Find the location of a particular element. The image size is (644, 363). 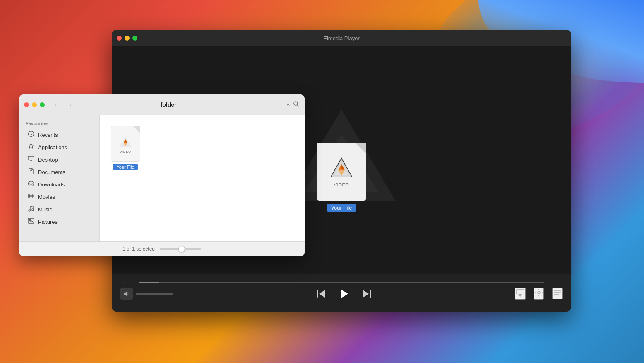

finder-maximize-button is located at coordinates (42, 105).